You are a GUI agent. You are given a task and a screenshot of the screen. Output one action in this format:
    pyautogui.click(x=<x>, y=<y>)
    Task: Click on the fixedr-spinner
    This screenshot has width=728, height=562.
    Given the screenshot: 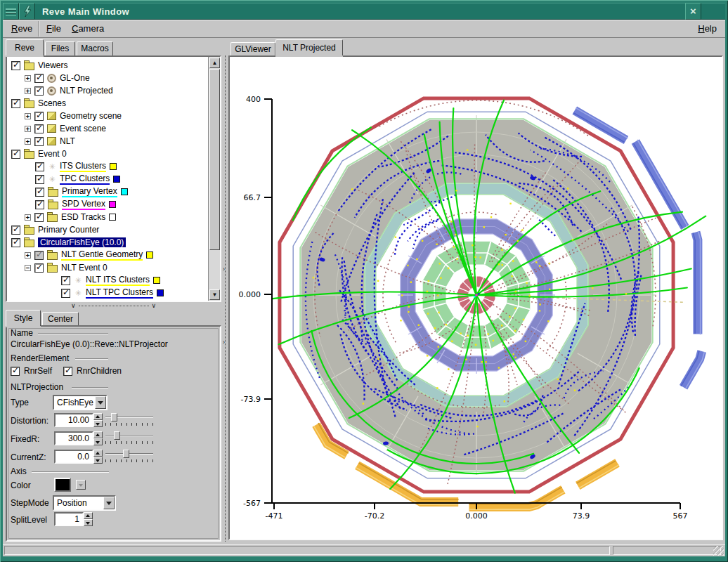 What is the action you would take?
    pyautogui.click(x=98, y=438)
    